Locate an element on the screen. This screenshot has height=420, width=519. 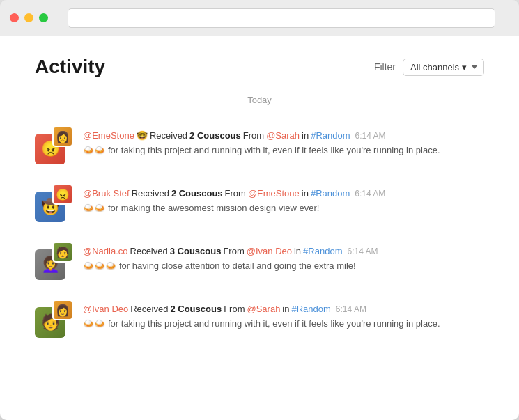
date-divider: Today is located at coordinates (259, 100).